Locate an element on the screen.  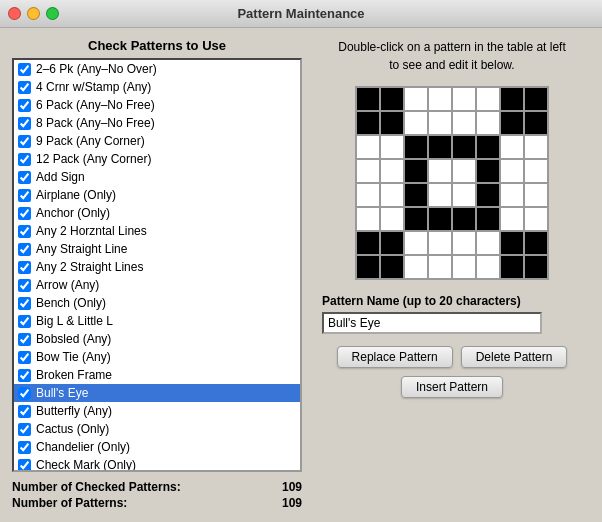
insert-pattern-button: Insert Pattern is located at coordinates (452, 387).